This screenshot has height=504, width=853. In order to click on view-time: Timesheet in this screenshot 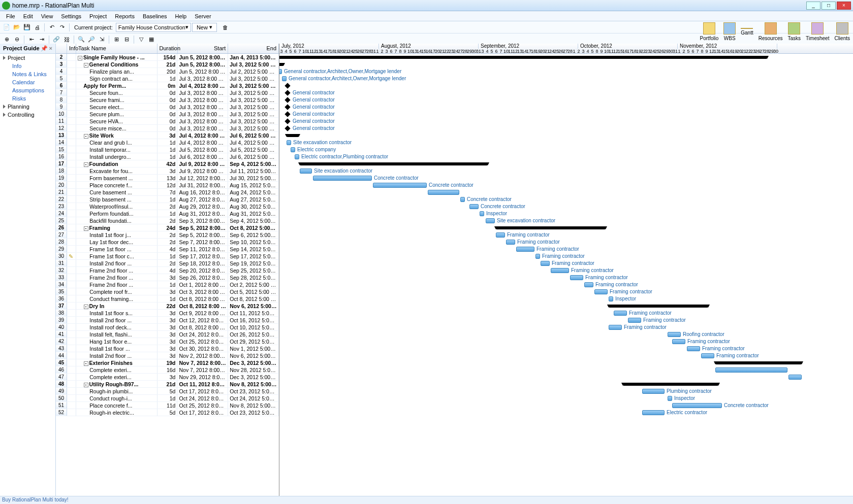, I will do `click(817, 31)`.